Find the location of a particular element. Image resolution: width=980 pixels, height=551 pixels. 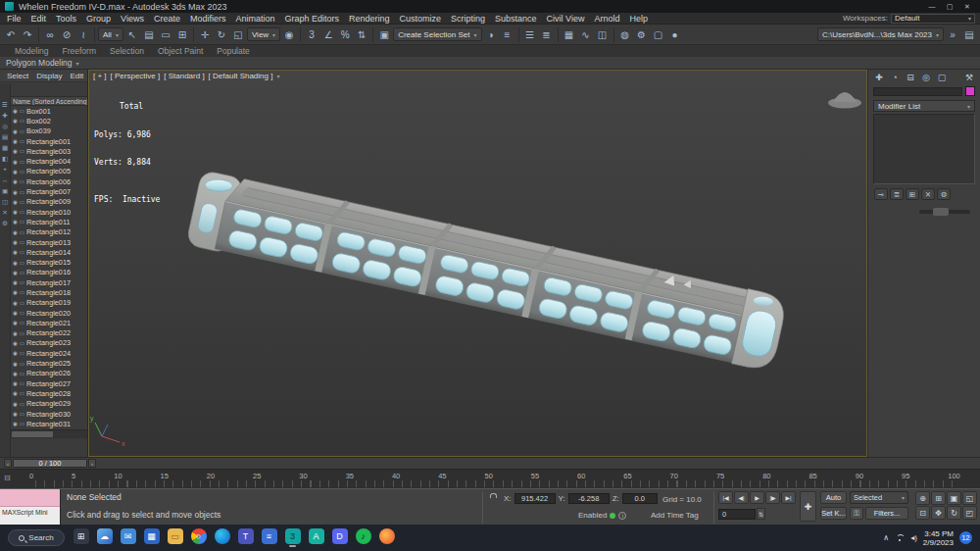

scene-object-row: ◉ ▭ Rectangle030 is located at coordinates (49, 414).